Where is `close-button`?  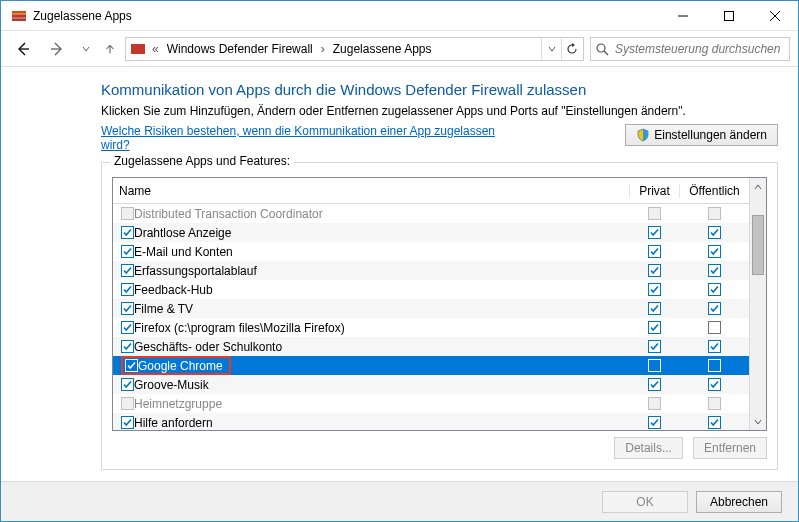 close-button is located at coordinates (775, 16).